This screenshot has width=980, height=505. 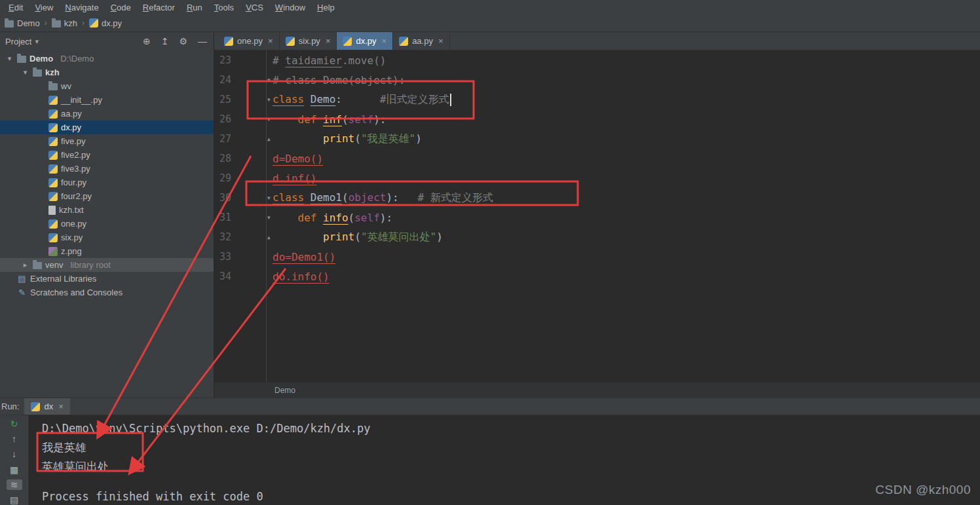 I want to click on menu-item-help: Help, so click(x=326, y=8).